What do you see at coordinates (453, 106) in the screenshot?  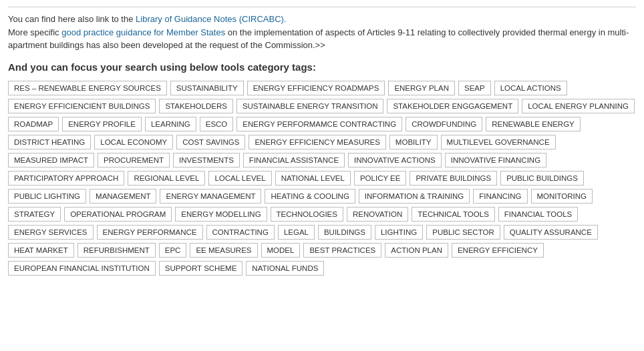 I see `tag-item: STAKEHOLDER ENGGAGEMENT` at bounding box center [453, 106].